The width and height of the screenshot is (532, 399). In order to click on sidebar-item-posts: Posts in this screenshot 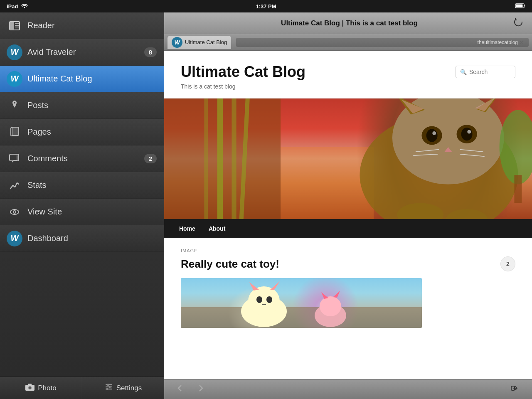, I will do `click(82, 106)`.